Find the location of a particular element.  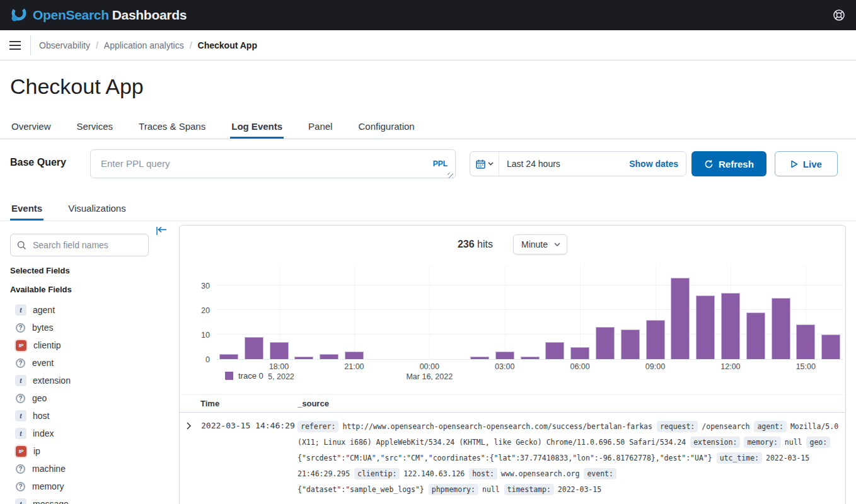

tab-traces-spans: Traces & Spans is located at coordinates (172, 127).